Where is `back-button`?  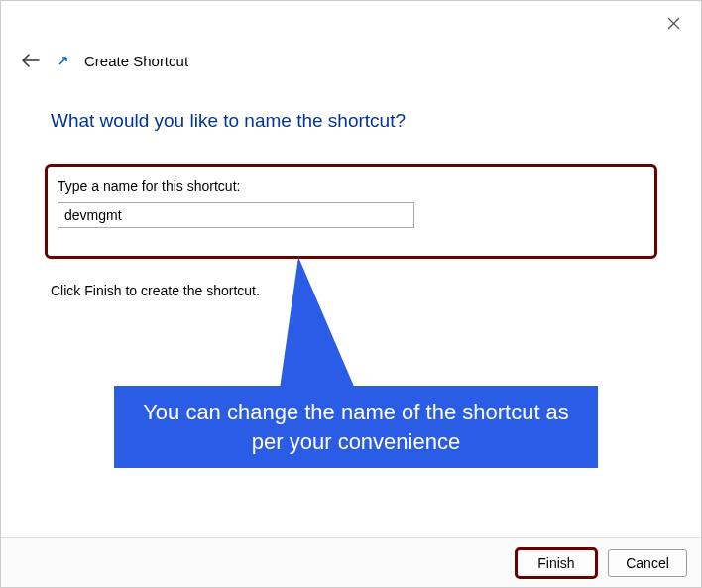
back-button is located at coordinates (31, 60).